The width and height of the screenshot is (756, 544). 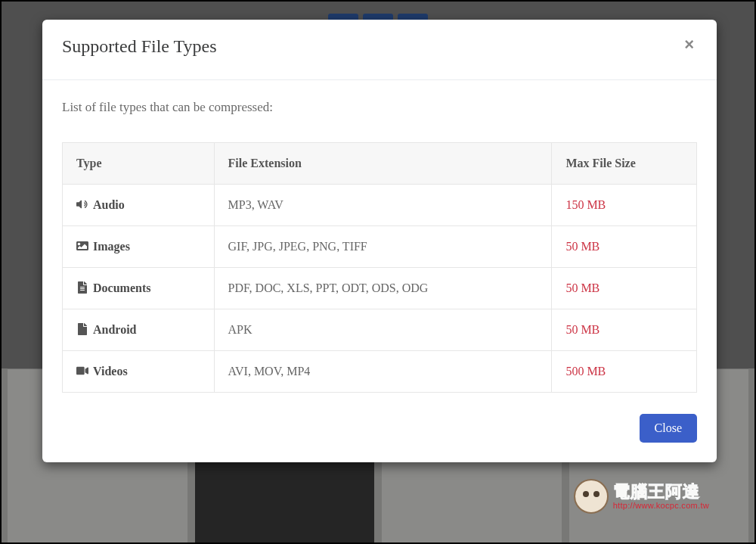 I want to click on android-icon, so click(x=85, y=330).